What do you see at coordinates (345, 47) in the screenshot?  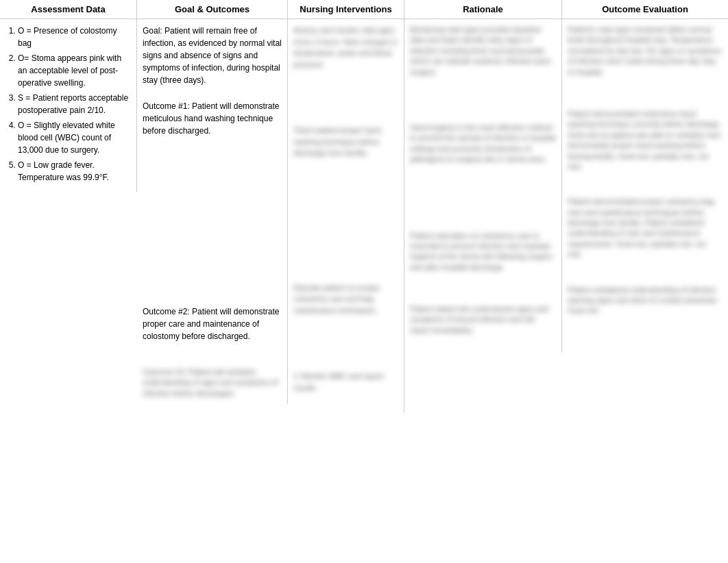 I see `nursing-text-1: Assess and monitor vital signs every 4 h…` at bounding box center [345, 47].